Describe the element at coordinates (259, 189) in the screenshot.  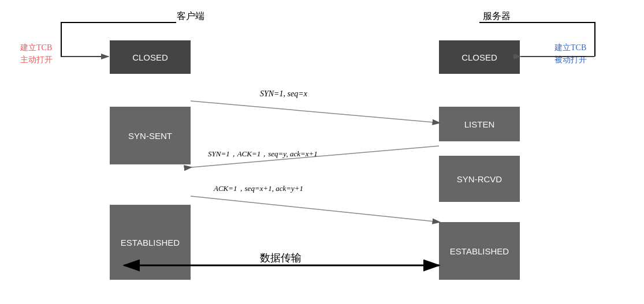
I see `arrow3-label: ACK=1，seq=x+1, ack=y+1` at that location.